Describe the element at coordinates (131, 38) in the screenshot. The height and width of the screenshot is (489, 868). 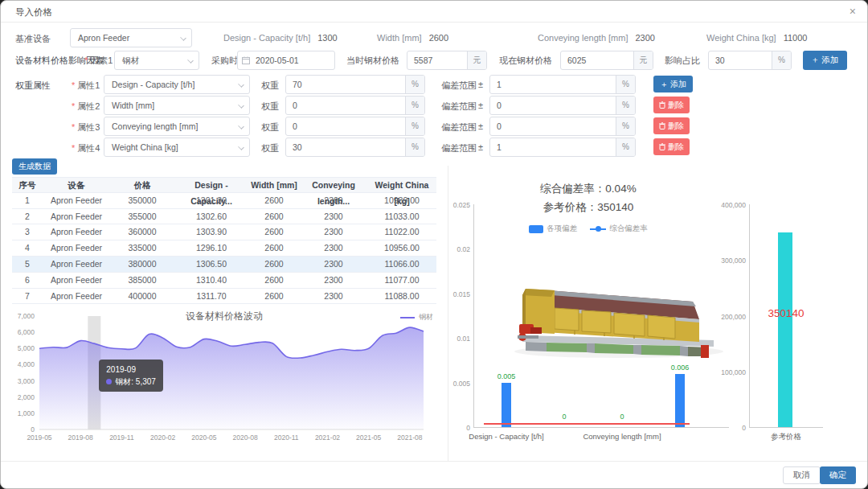
I see `base-equipment-select: Apron Feeder` at that location.